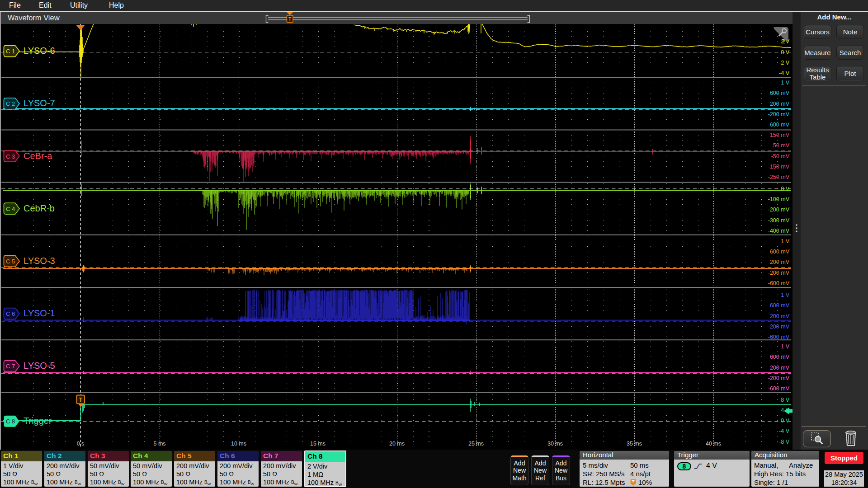  I want to click on svg-text: 150 mV, so click(780, 135).